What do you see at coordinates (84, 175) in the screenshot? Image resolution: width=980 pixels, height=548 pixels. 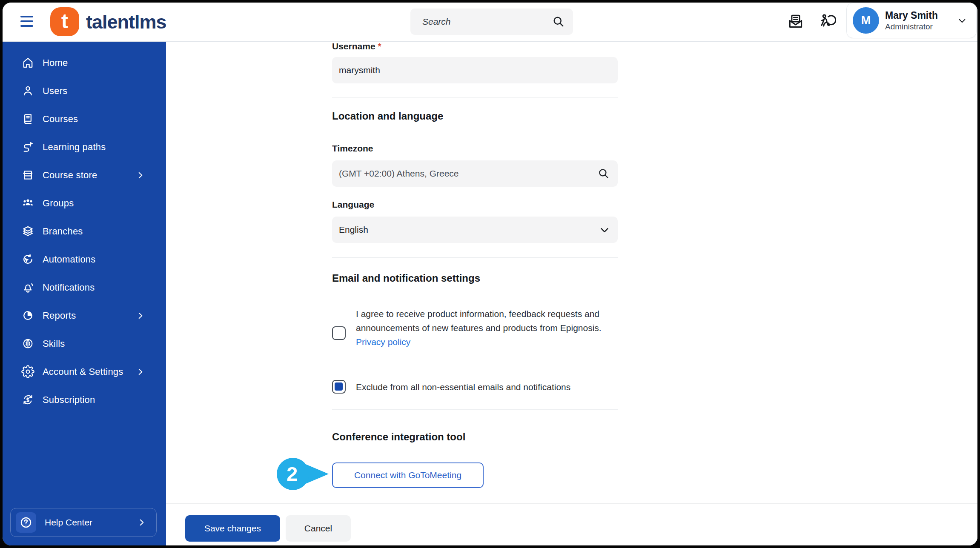 I see `sidebar-item-course-store: Course store` at bounding box center [84, 175].